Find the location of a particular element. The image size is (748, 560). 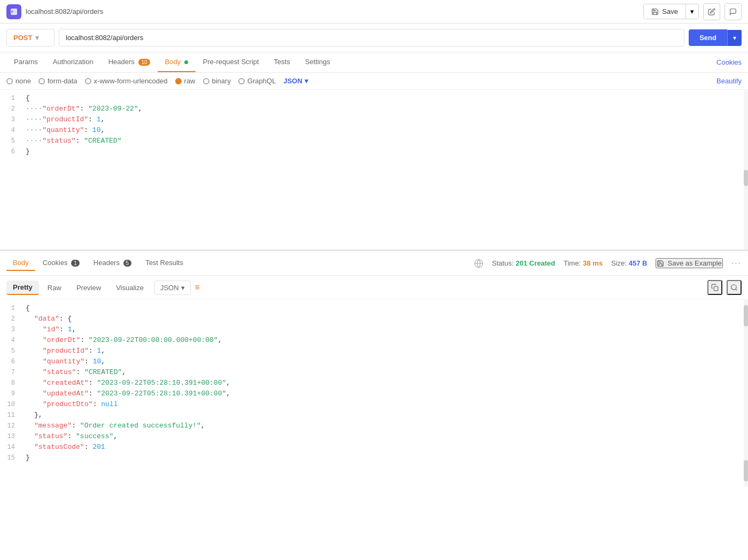

method-chevron-icon: ▾ is located at coordinates (37, 37).